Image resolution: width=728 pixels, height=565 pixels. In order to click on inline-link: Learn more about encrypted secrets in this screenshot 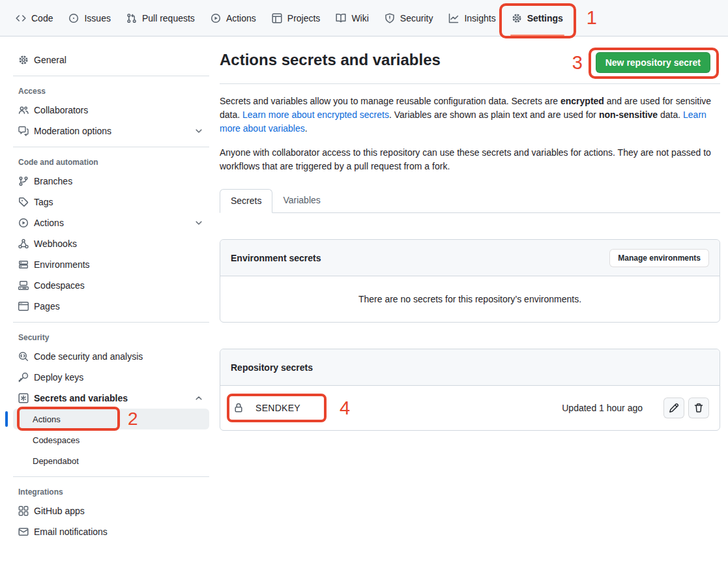, I will do `click(315, 115)`.